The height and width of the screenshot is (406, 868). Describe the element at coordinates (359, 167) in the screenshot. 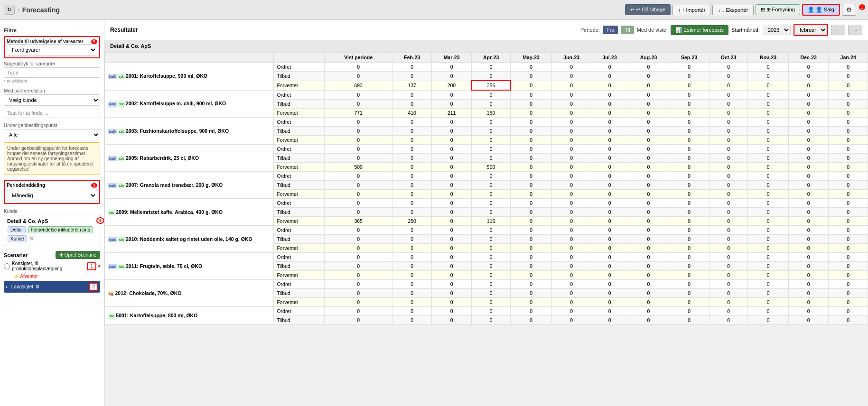

I see `cell-vis: 500` at that location.